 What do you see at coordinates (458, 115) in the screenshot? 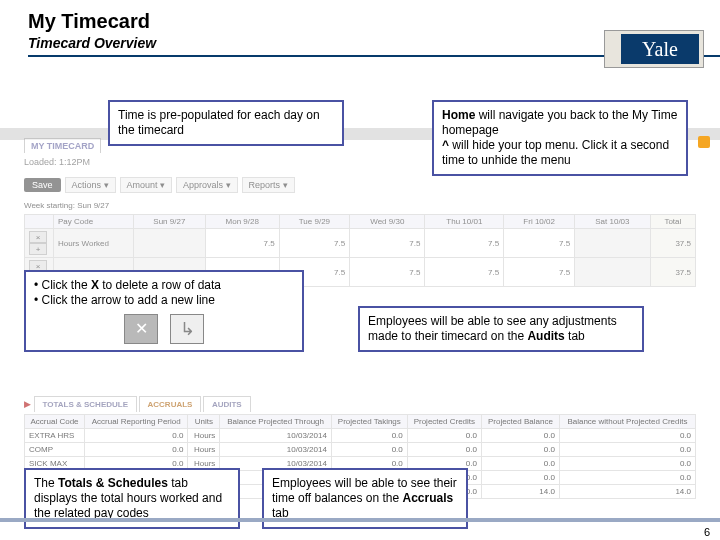
I see `callout-bold: Home` at bounding box center [458, 115].